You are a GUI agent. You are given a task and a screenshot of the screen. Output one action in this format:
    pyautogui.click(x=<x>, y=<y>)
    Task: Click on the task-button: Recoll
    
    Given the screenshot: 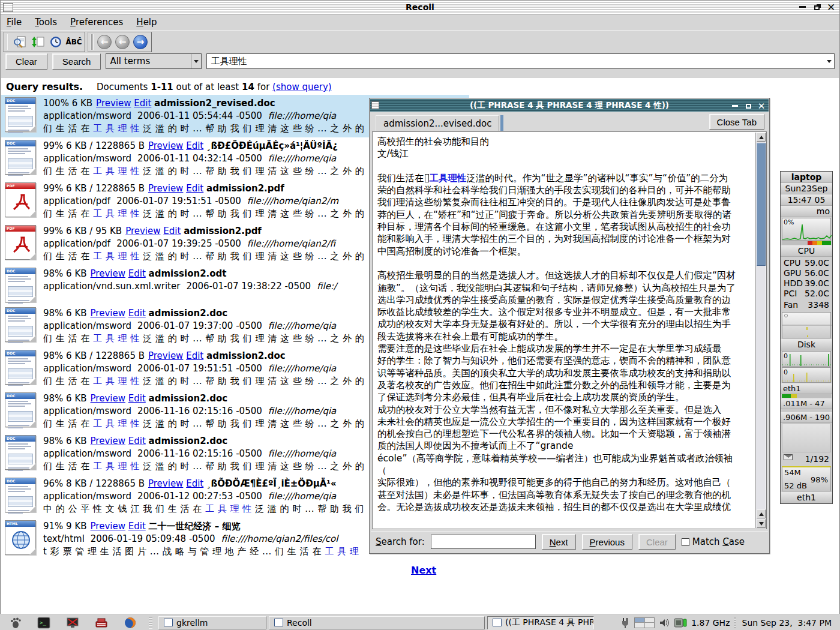 What is the action you would take?
    pyautogui.click(x=377, y=623)
    